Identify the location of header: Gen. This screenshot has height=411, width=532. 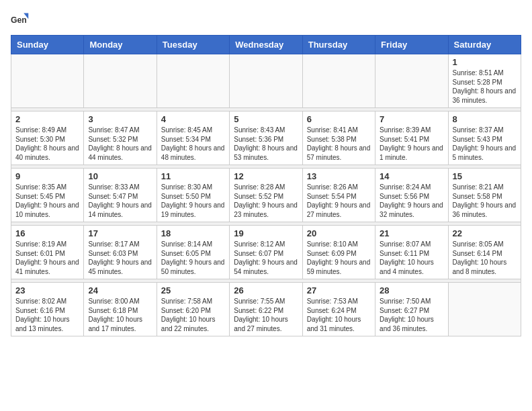
(266, 20).